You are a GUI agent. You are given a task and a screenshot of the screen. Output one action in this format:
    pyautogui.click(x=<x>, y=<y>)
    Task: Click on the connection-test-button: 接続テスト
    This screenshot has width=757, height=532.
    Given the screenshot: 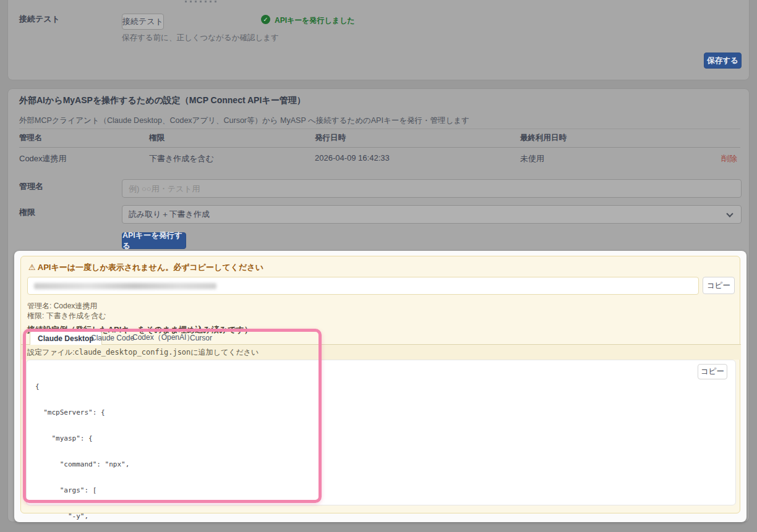 What is the action you would take?
    pyautogui.click(x=143, y=22)
    